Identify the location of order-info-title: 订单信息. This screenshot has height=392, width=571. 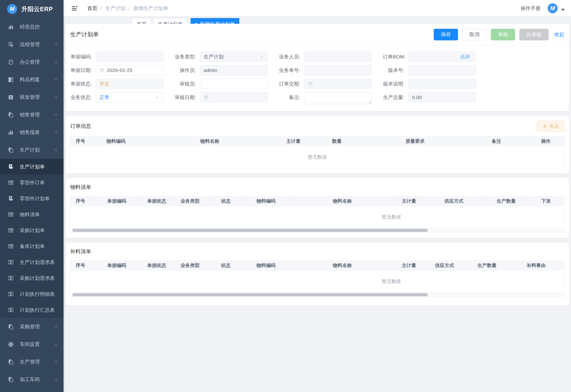
(81, 126).